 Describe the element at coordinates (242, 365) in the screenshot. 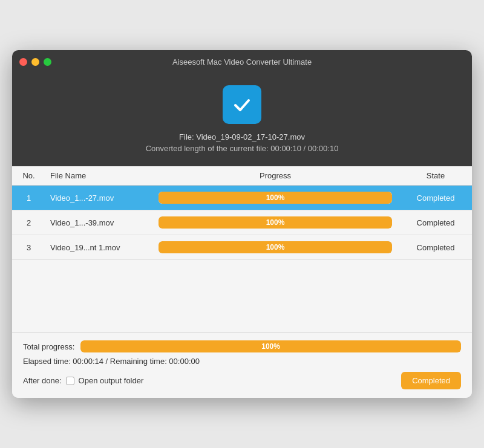

I see `bottom-area: Total progress: 100% Elapsed time: 00:00…` at that location.